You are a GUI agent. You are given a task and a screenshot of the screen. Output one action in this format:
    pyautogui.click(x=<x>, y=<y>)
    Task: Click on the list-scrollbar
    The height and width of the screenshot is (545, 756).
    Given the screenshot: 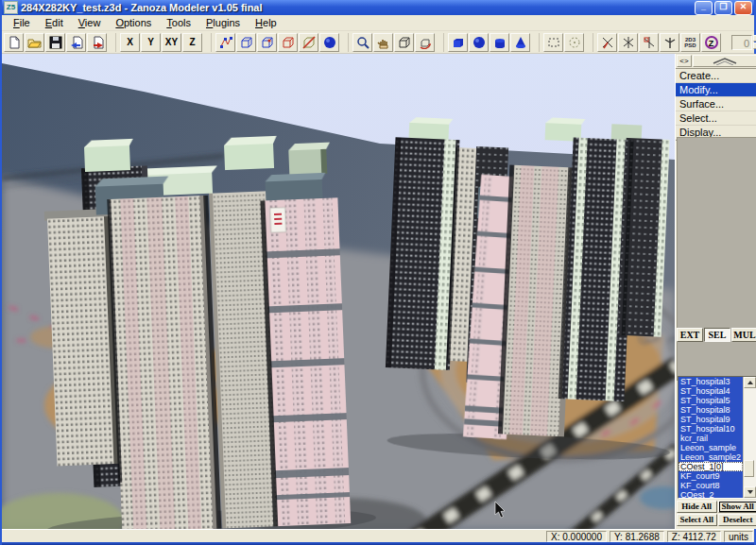 What is the action you would take?
    pyautogui.click(x=749, y=437)
    